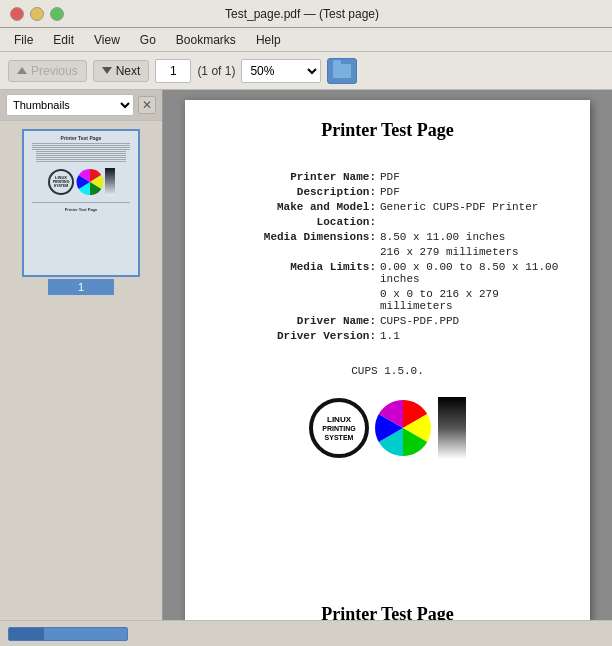 This screenshot has height=646, width=612. Describe the element at coordinates (388, 371) in the screenshot. I see `cups-version: CUPS 1.5.0.` at that location.